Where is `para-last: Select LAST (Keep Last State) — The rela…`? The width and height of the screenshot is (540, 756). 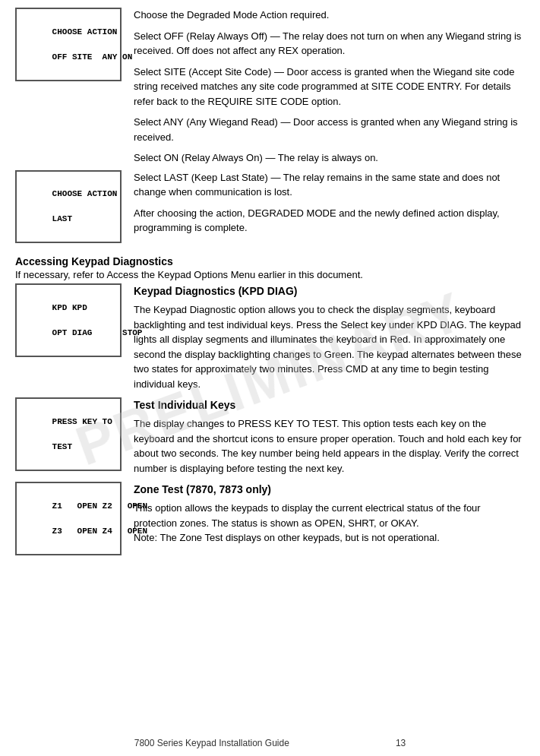 para-last: Select LAST (Keep Last State) — The rela… is located at coordinates (330, 185).